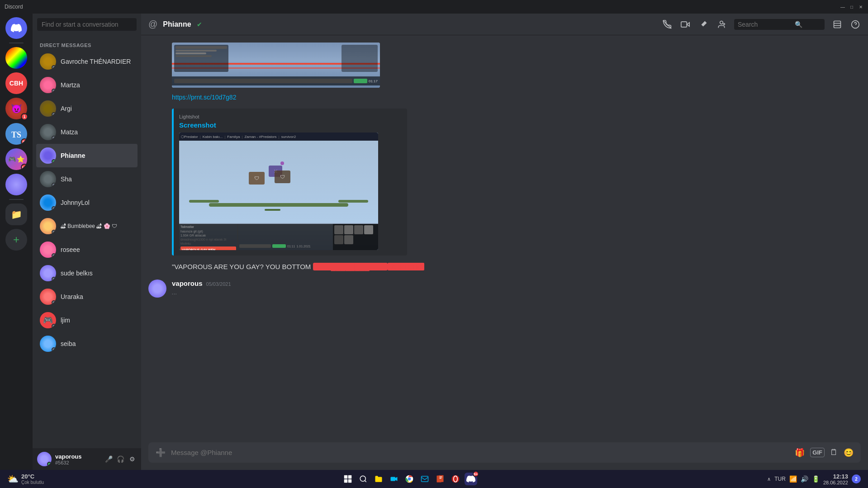 Image resolution: width=868 pixels, height=488 pixels. What do you see at coordinates (29, 479) in the screenshot?
I see `taskbar-left: ⛅ 20°C Çok bulutlu` at bounding box center [29, 479].